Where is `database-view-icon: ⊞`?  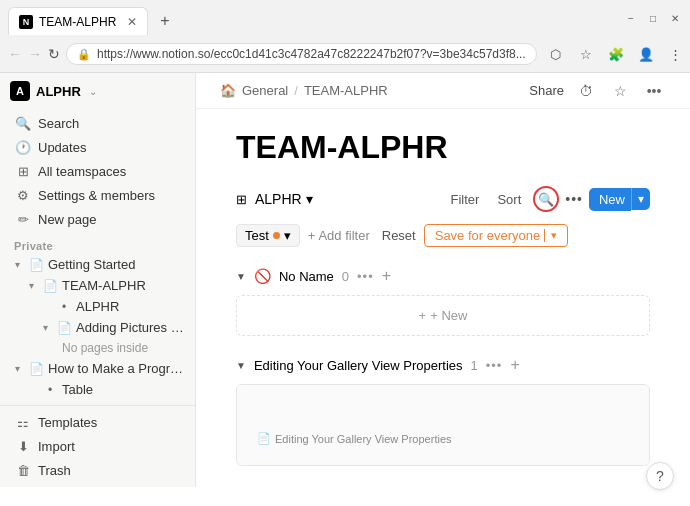 database-view-icon: ⊞ is located at coordinates (242, 200).